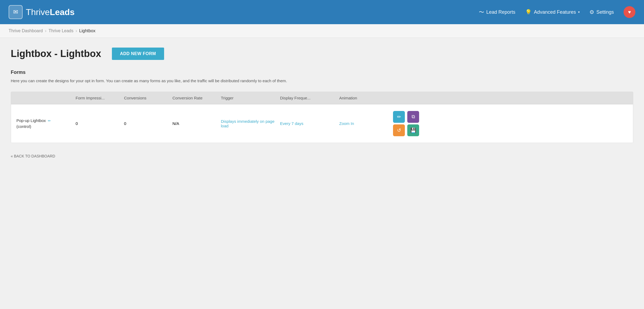  Describe the element at coordinates (413, 130) in the screenshot. I see `save-form-button: 💾` at that location.